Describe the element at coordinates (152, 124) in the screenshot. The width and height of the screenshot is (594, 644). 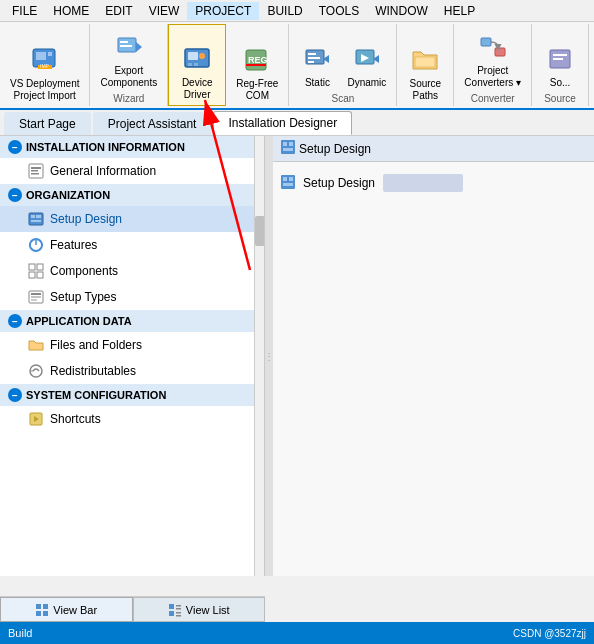
I see `tab-project-assistant: Project Assistant` at that location.